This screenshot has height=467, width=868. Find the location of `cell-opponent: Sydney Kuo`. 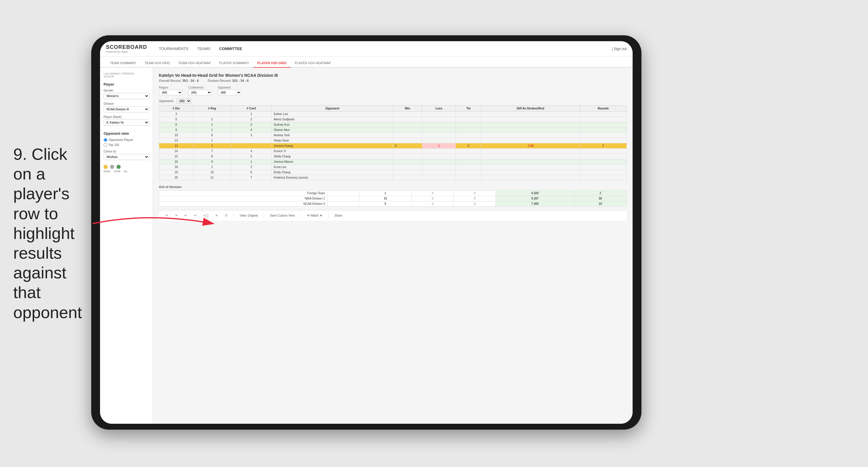

cell-opponent: Sydney Kuo is located at coordinates (333, 125).